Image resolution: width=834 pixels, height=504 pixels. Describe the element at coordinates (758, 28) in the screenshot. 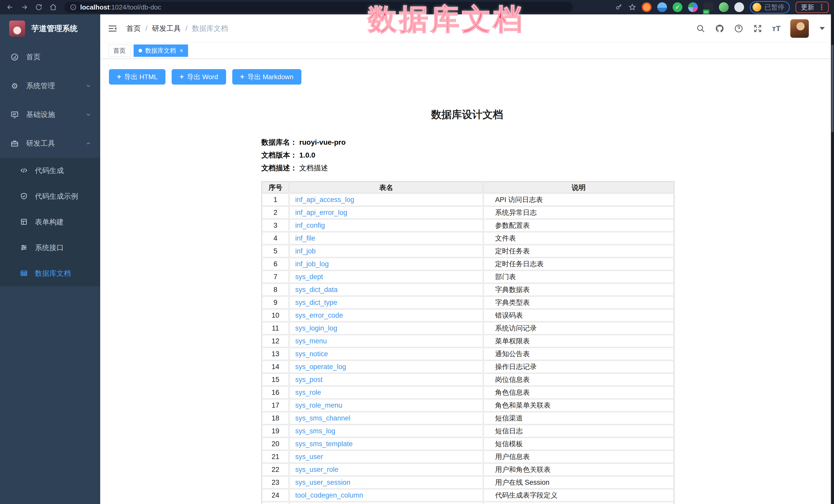

I see `fullscreen-icon` at that location.